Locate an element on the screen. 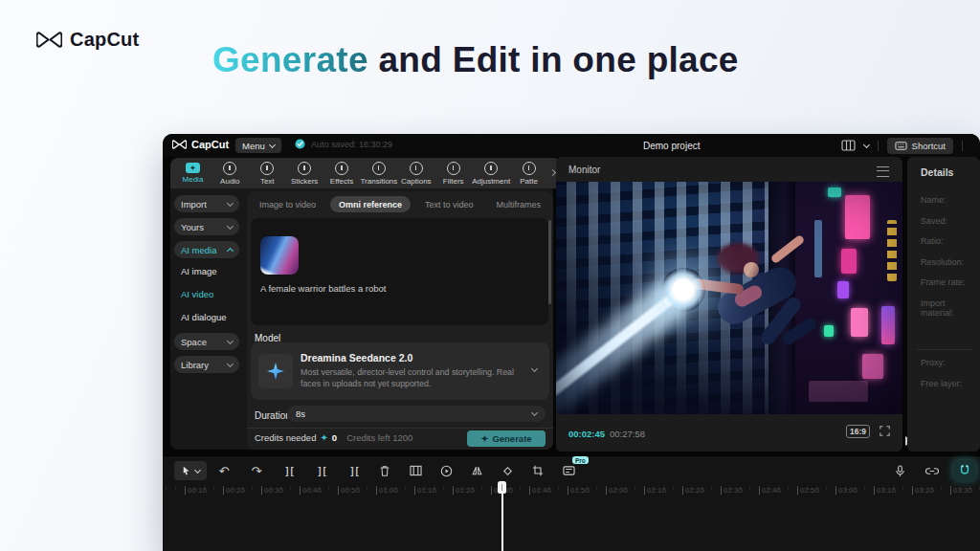 Image resolution: width=980 pixels, height=551 pixels. ruler-label: 00:50 is located at coordinates (348, 490).